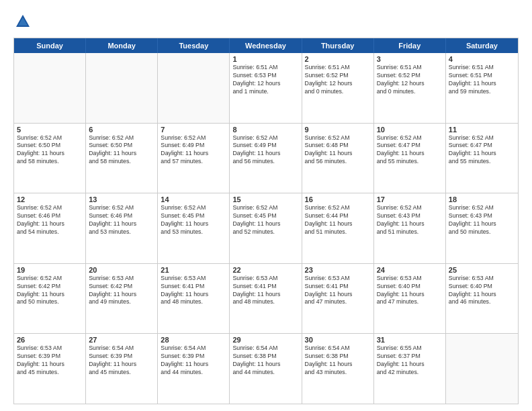 The image size is (532, 411). I want to click on weekday-header: Tuesday, so click(193, 46).